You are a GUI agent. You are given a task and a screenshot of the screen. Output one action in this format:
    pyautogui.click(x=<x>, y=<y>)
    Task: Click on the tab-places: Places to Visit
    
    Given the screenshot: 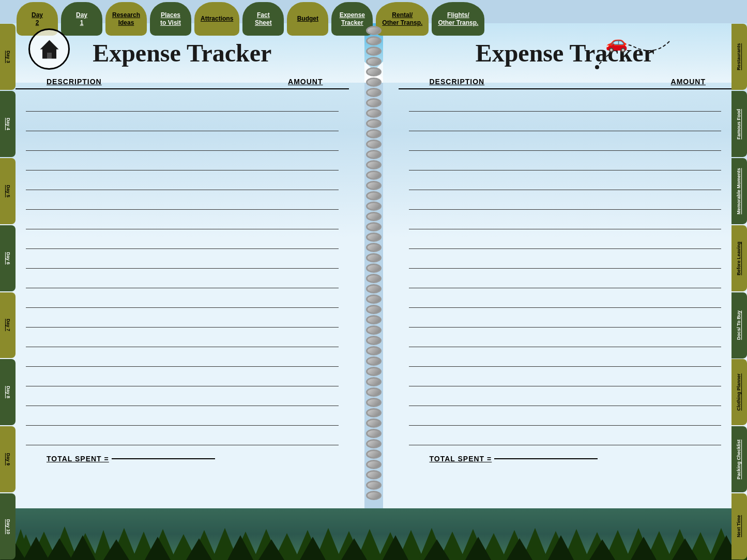 What is the action you would take?
    pyautogui.click(x=171, y=19)
    